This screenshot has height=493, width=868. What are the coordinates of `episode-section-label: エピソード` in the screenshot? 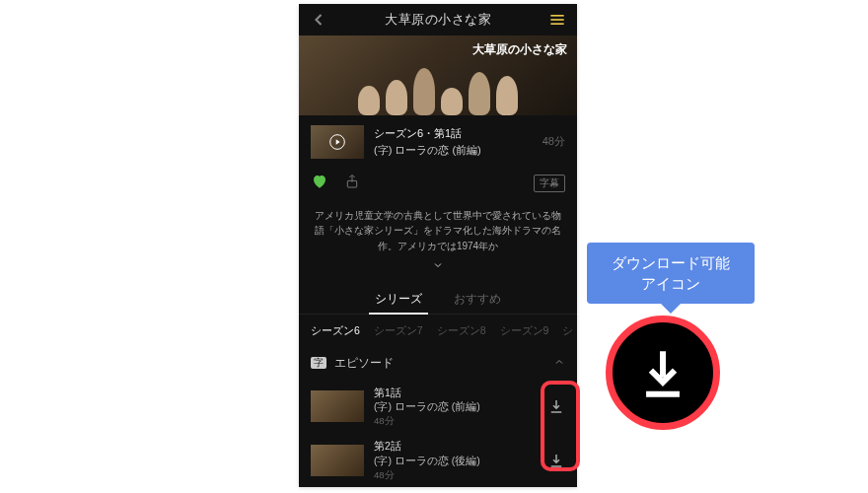 It's located at (364, 363).